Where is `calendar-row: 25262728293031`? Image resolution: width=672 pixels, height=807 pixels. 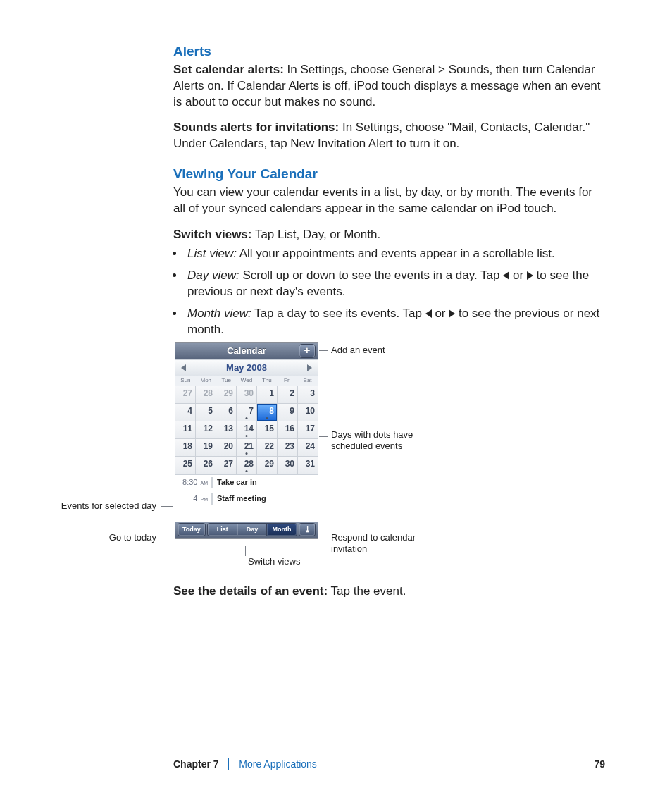 calendar-row: 25262728293031 is located at coordinates (247, 465).